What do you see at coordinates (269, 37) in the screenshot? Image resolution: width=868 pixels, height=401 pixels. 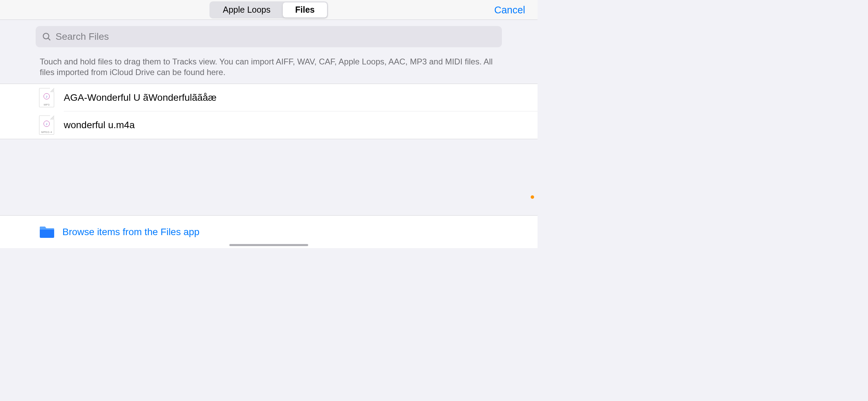 I see `search-container` at bounding box center [269, 37].